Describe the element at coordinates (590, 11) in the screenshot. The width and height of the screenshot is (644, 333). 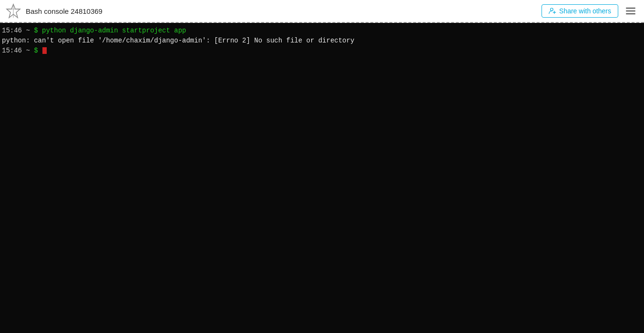
I see `header-right: Share with others` at that location.